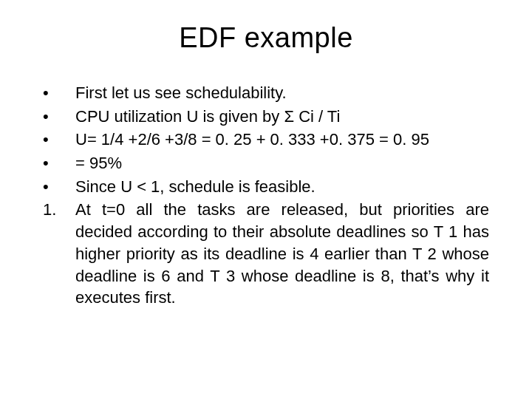  I want to click on list-marker: 1., so click(59, 210).